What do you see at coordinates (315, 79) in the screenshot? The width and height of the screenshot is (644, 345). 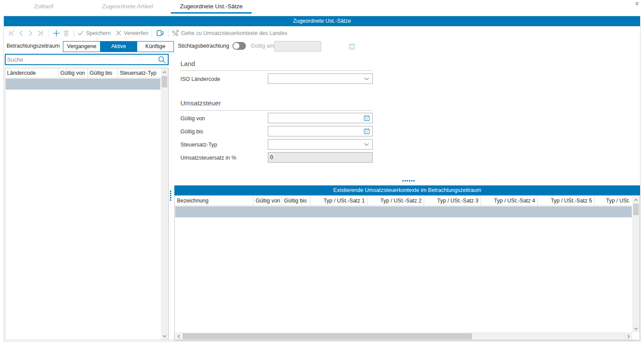 I see `iso-laendercode-value` at bounding box center [315, 79].